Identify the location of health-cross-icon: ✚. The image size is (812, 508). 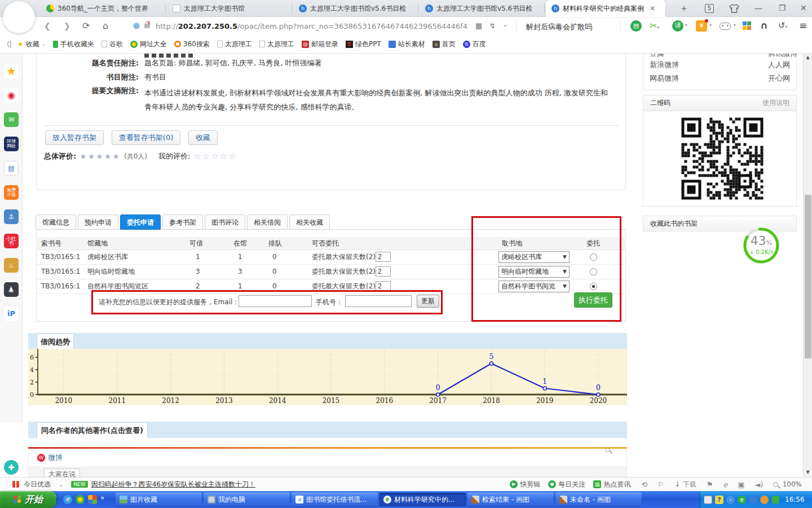
(11, 467).